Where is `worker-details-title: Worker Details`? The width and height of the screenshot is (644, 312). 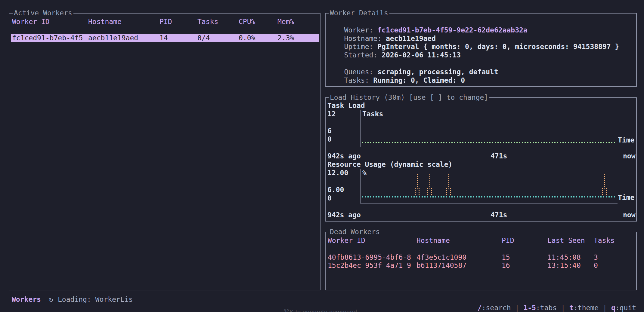 worker-details-title: Worker Details is located at coordinates (359, 13).